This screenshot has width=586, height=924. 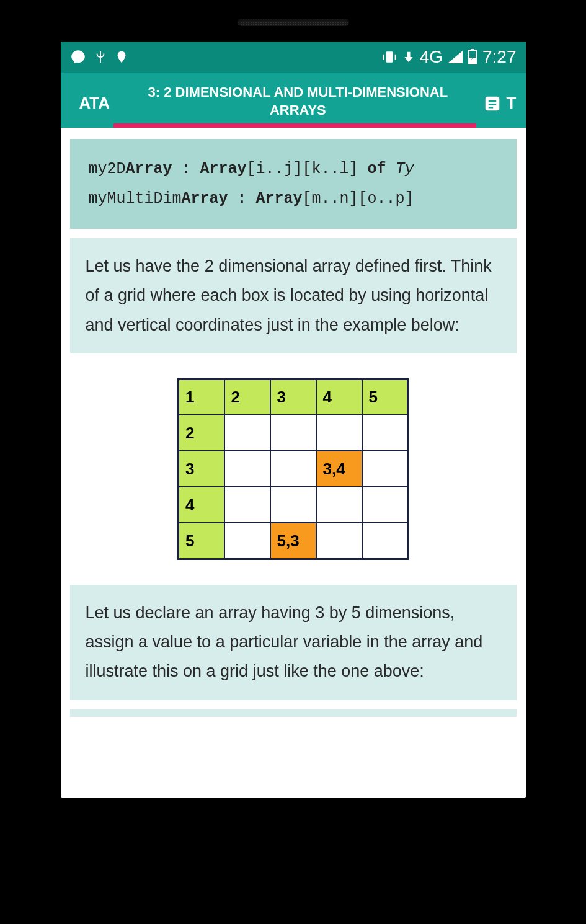 What do you see at coordinates (293, 169) in the screenshot?
I see `code-line-1: my2DArray : Array[i..j][k..l] of Ty` at bounding box center [293, 169].